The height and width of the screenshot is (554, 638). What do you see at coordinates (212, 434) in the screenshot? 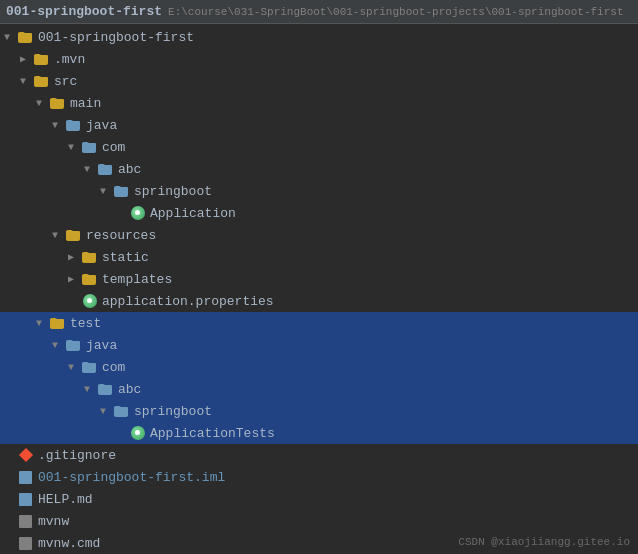
I see `application-tests-label: ApplicationTests` at bounding box center [212, 434].